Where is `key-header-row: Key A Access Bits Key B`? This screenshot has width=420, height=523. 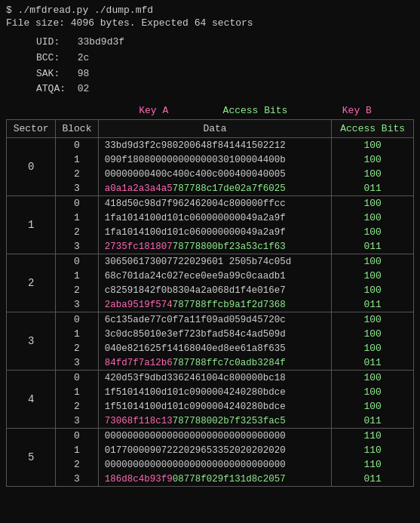
key-header-row: Key A Access Bits Key B is located at coordinates (210, 112).